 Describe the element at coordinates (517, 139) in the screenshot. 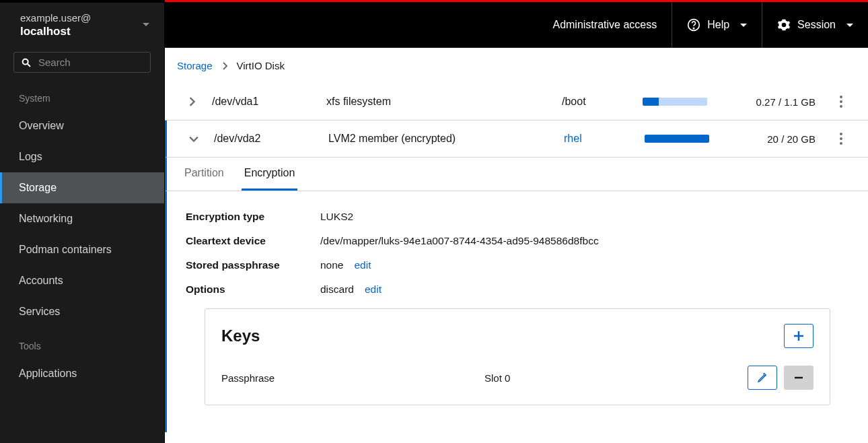

I see `partition-row: /dev/vda2 LVM2 member (encrypted) rhel 2…` at that location.